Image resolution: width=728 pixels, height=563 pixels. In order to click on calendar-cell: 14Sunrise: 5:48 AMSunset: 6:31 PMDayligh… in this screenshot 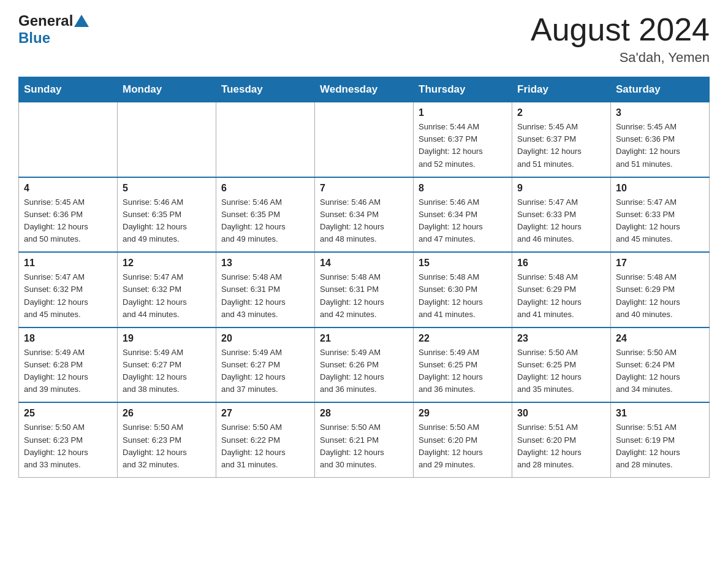, I will do `click(364, 289)`.